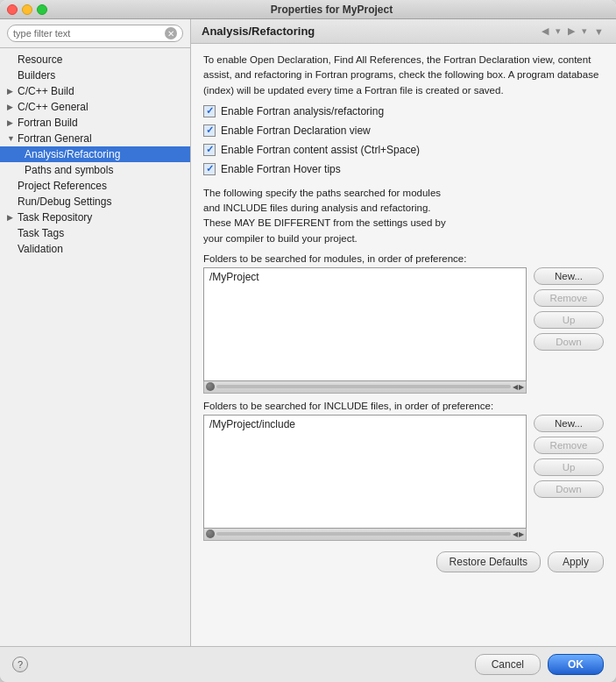 The height and width of the screenshot is (682, 616). Describe the element at coordinates (365, 324) in the screenshot. I see `modules-list: /MyProject` at that location.